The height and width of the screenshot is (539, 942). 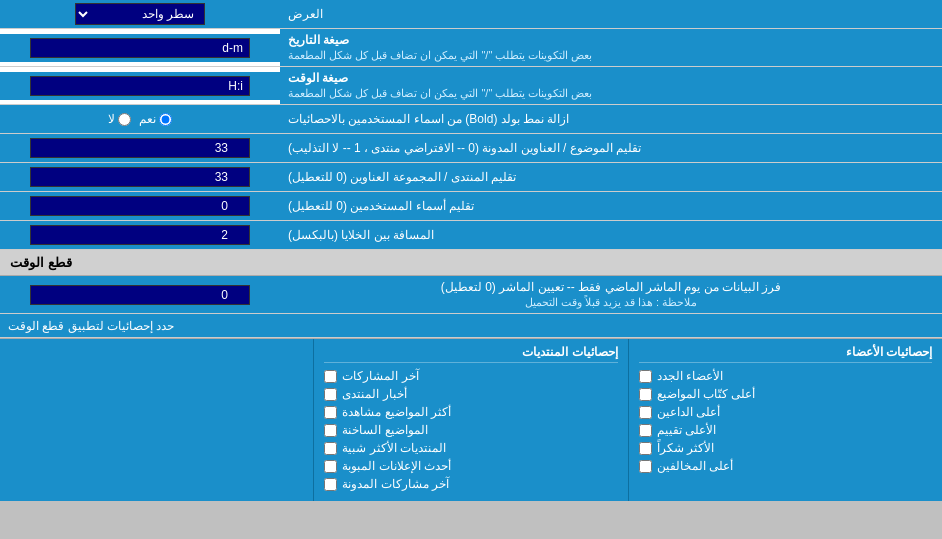 I want to click on checkbox-latest-ads-input, so click(x=330, y=466).